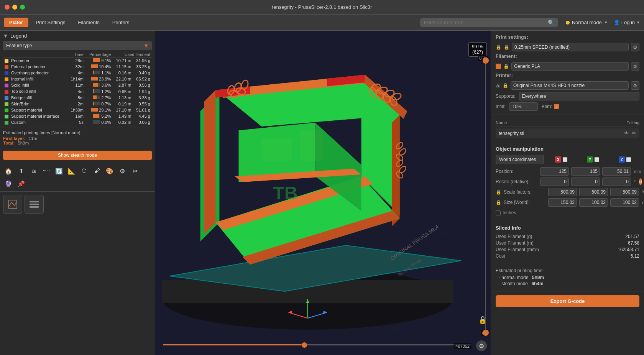 Image resolution: width=644 pixels, height=355 pixels. Describe the element at coordinates (317, 345) in the screenshot. I see `horizontal-slider` at that location.